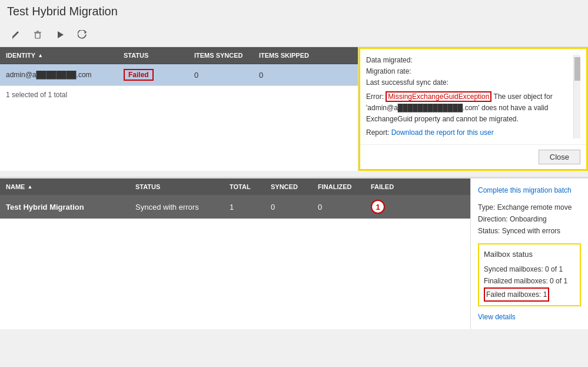 The width and height of the screenshot is (588, 367). Describe the element at coordinates (530, 281) in the screenshot. I see `finalized-mailboxes: Finalized mailboxes: 0 of 1` at that location.